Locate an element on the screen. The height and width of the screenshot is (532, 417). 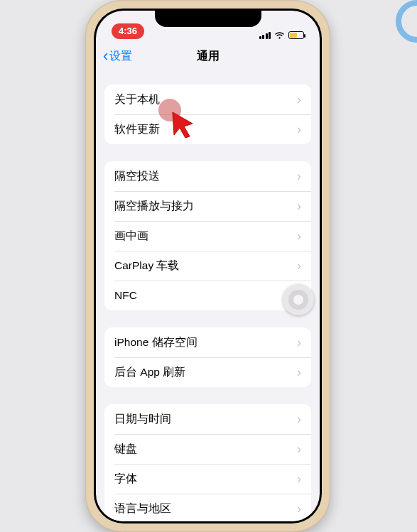
row-date-time: 日期与时间› is located at coordinates (207, 419).